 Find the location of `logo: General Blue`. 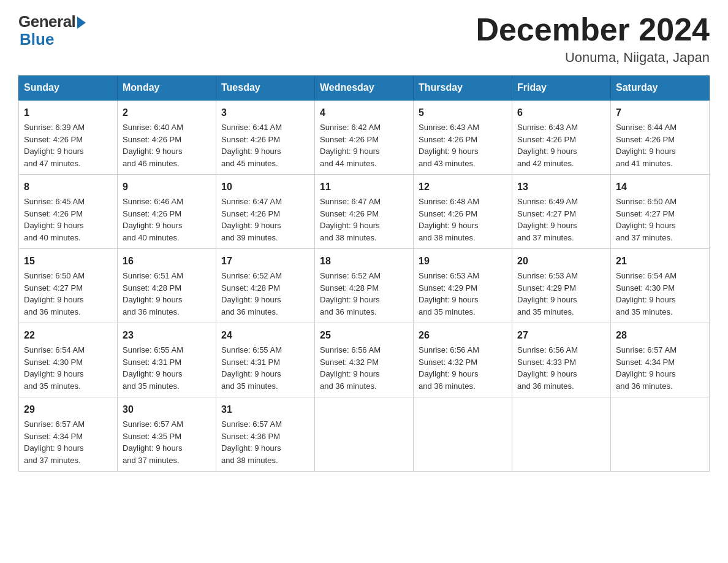

logo: General Blue is located at coordinates (52, 31).